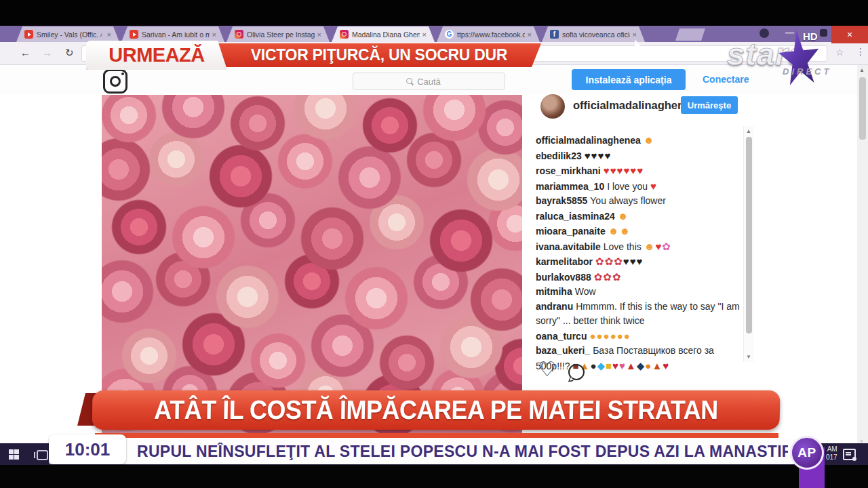  Describe the element at coordinates (571, 231) in the screenshot. I see `comment-username: mioara_panaite` at that location.